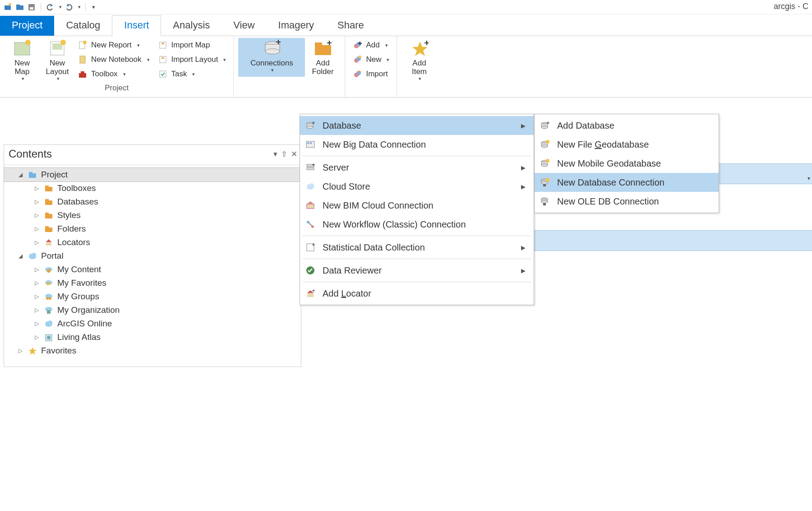 This screenshot has height=511, width=812. I want to click on add-folder-button: Add Folder, so click(323, 57).